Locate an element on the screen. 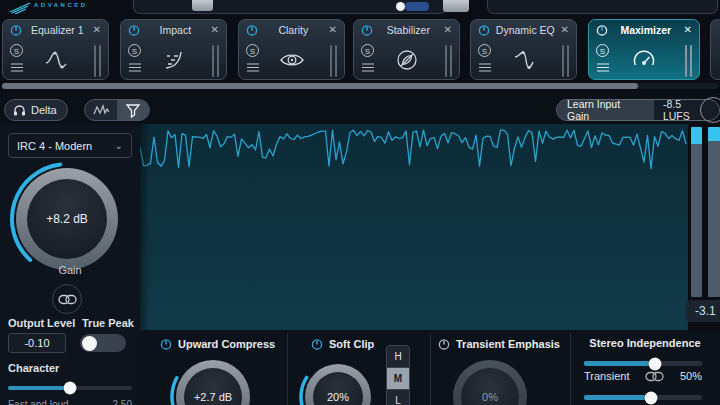  stereo-transient-row: Transient 50% is located at coordinates (643, 376).